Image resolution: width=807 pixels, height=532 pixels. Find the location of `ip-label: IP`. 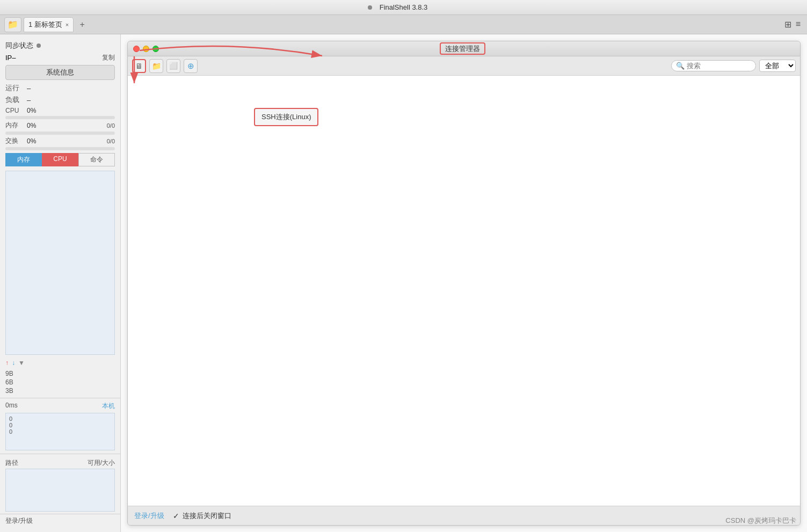

ip-label: IP is located at coordinates (9, 58).